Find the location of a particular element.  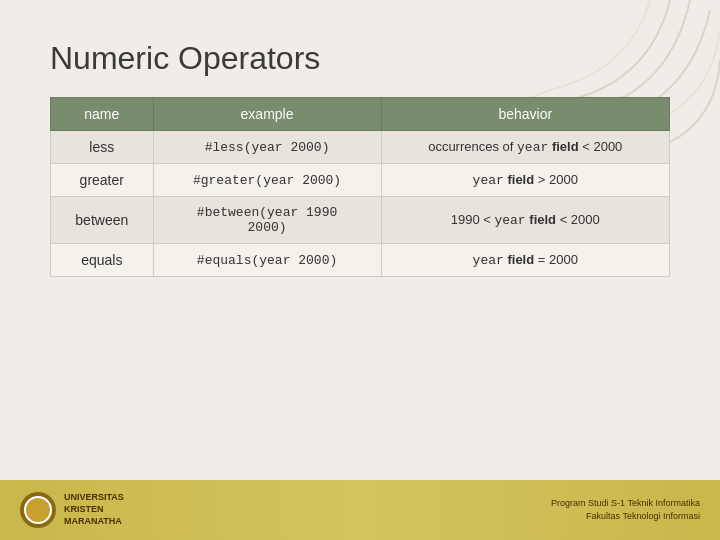

example-text: #greater(year 2000) is located at coordinates (267, 180).